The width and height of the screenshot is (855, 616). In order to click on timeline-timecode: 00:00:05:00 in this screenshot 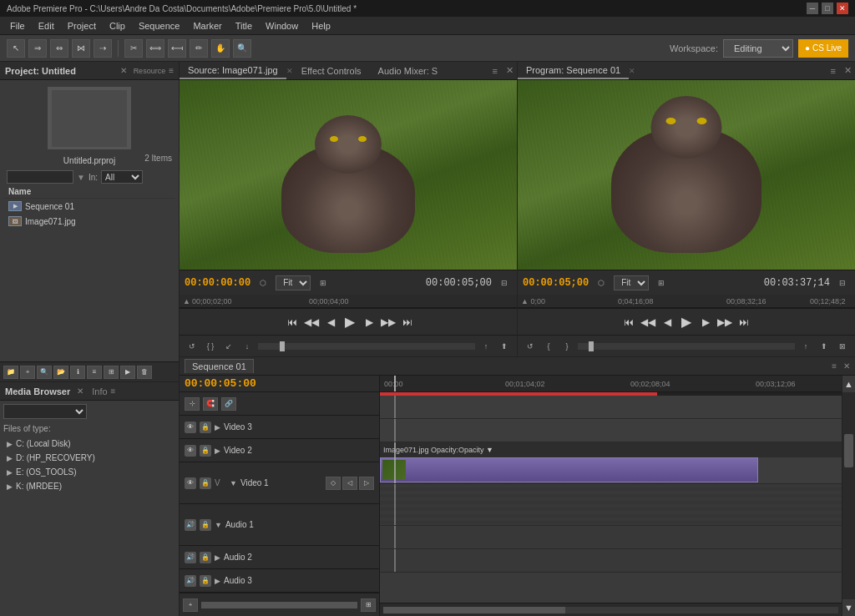, I will do `click(220, 384)`.